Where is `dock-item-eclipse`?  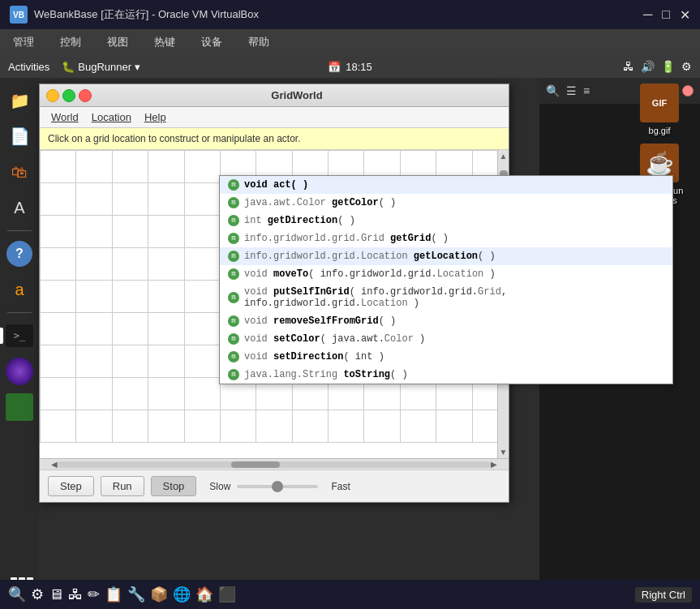
dock-item-eclipse is located at coordinates (19, 371).